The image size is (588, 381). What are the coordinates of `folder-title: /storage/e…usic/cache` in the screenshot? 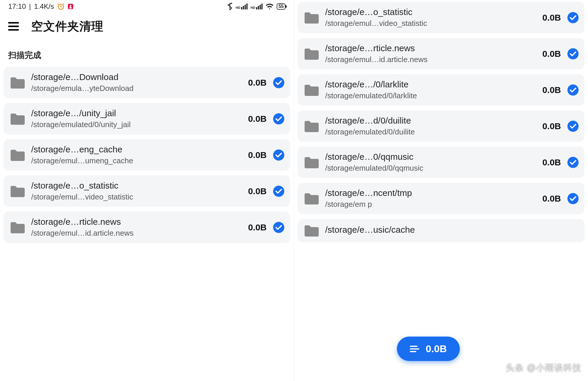 It's located at (452, 230).